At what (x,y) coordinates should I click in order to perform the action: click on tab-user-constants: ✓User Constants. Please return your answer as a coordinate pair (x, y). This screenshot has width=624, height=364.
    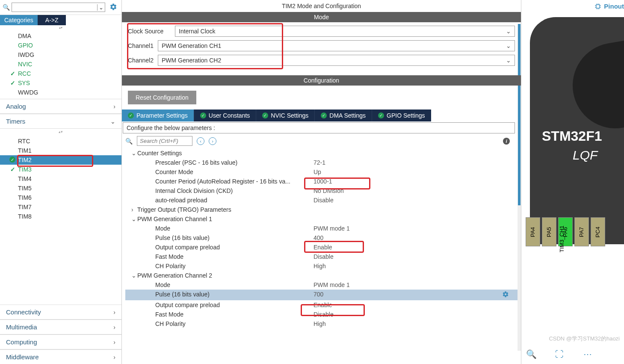
    Looking at the image, I should click on (225, 115).